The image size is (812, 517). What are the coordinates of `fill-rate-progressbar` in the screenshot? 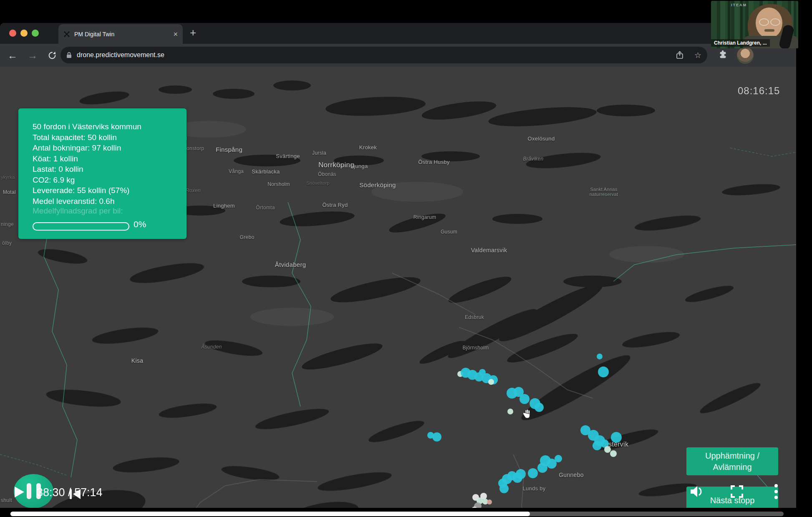 It's located at (81, 226).